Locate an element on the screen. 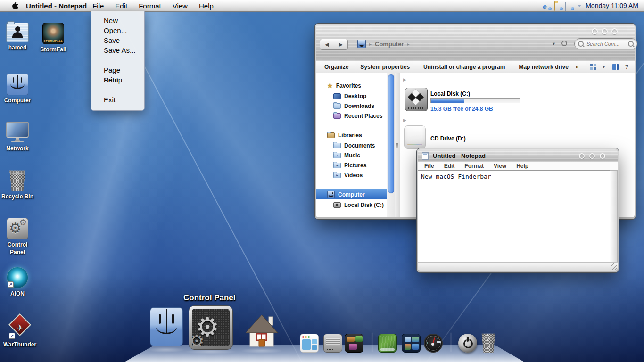 This screenshot has width=644, height=362. dock-item-theme-window is located at coordinates (309, 343).